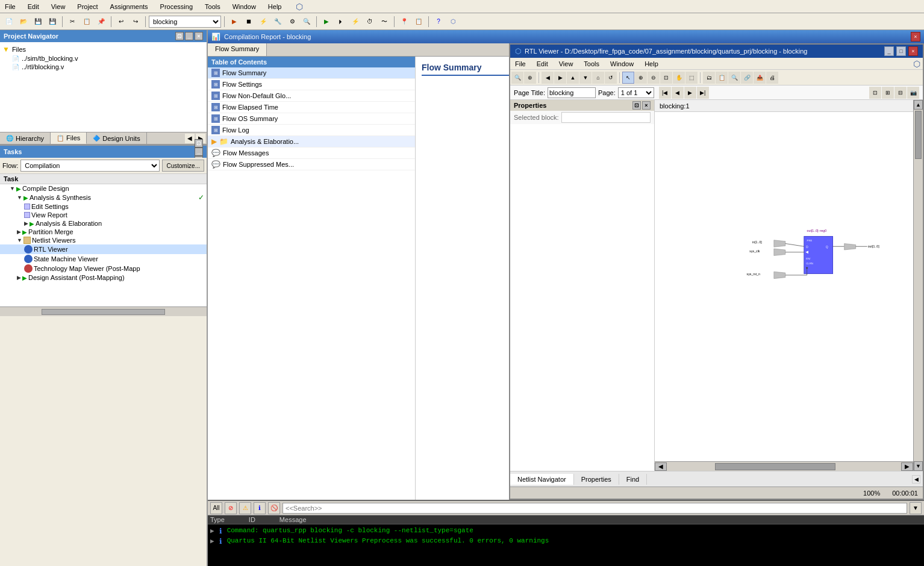  I want to click on files-root: ▼ Files, so click(104, 49).